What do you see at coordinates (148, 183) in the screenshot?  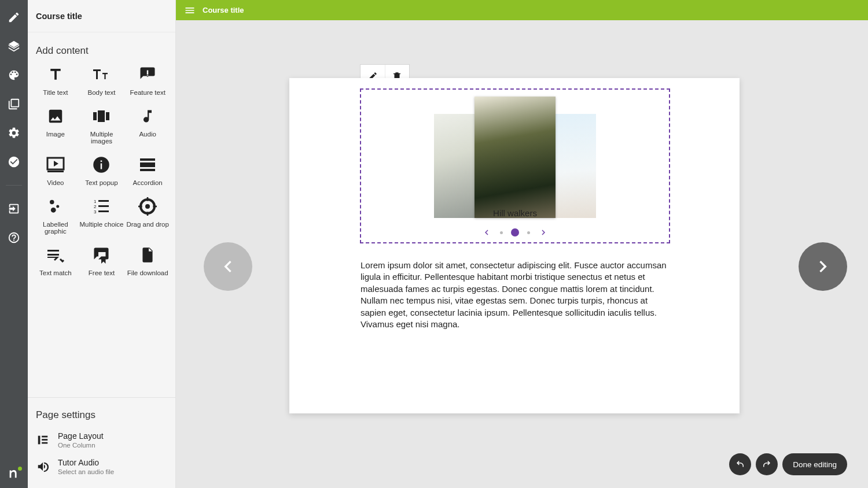 I see `item-label: Accordion` at bounding box center [148, 183].